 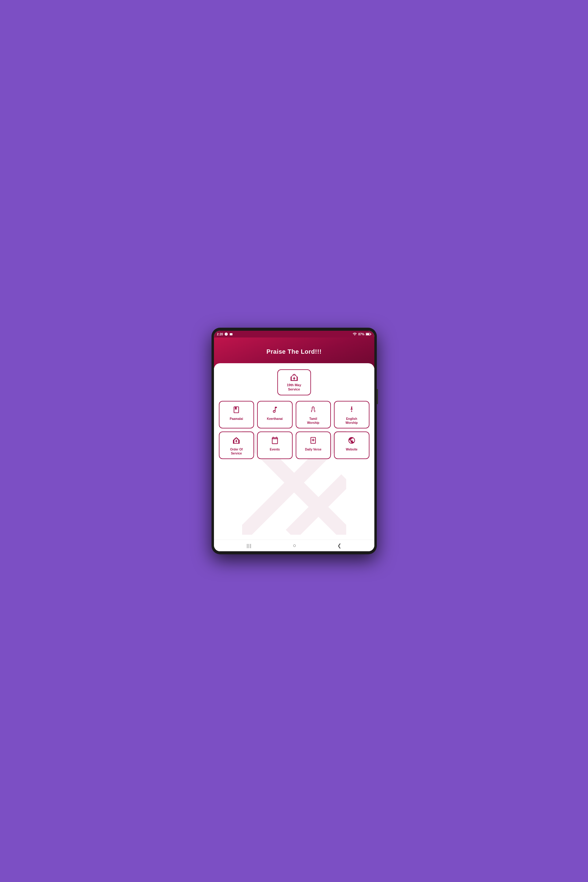 What do you see at coordinates (236, 452) in the screenshot?
I see `order-of-service-label: Order OfService` at bounding box center [236, 452].